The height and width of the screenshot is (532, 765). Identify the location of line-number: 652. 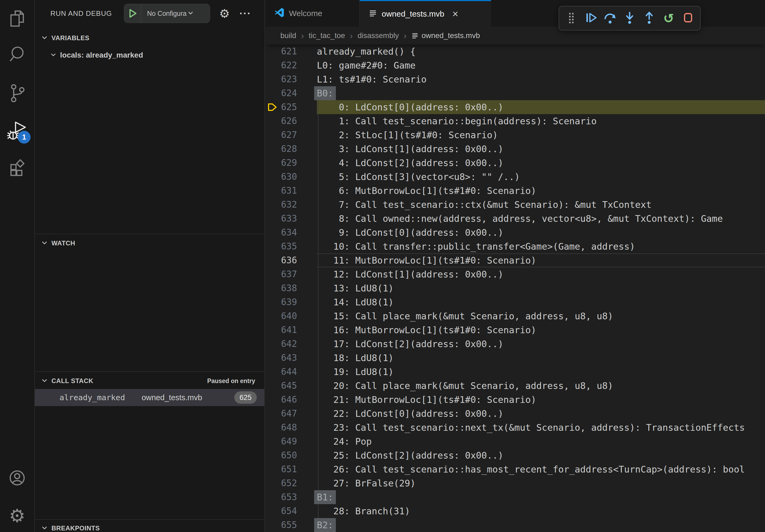
(281, 483).